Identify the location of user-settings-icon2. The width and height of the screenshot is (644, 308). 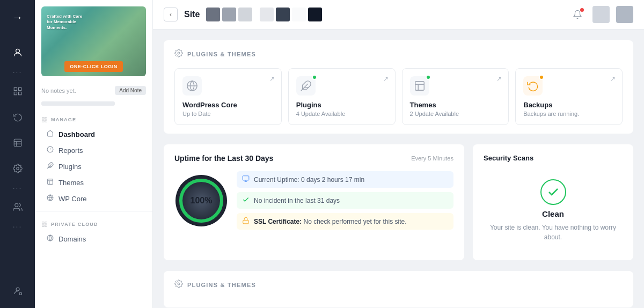
(18, 291).